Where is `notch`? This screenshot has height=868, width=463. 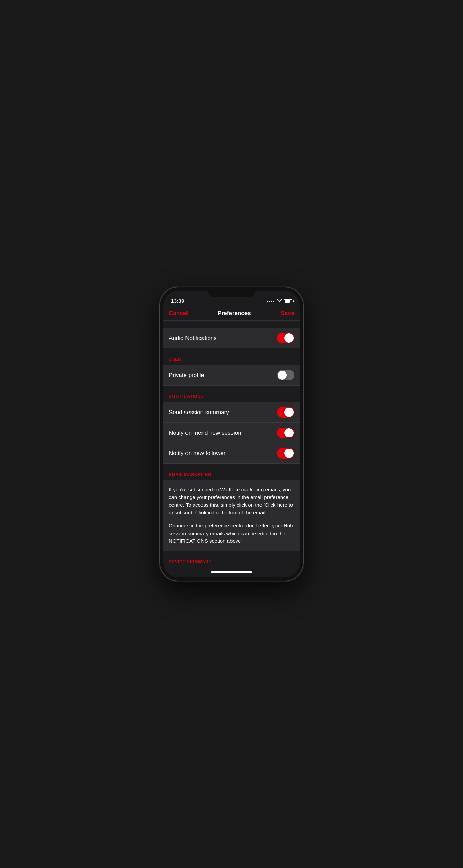
notch is located at coordinates (232, 292).